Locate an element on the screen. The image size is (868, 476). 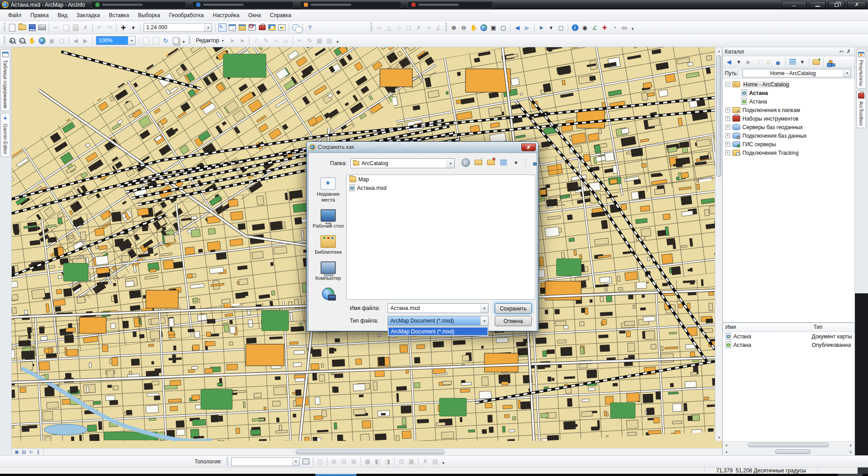
up-one-level-icon: ↑ is located at coordinates (759, 62).